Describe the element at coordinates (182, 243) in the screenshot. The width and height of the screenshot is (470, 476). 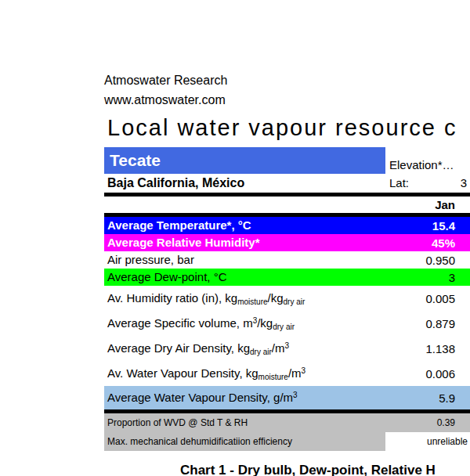
I see `row-label: Average Relative Humidity*` at that location.